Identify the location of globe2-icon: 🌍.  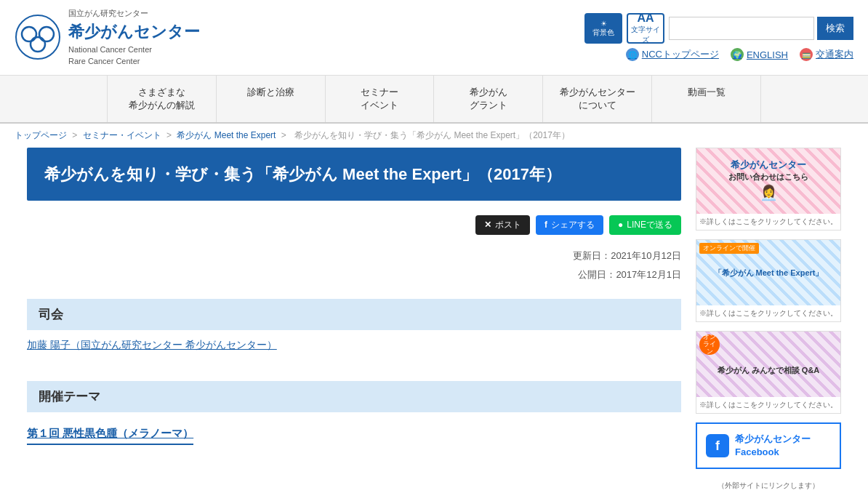
(737, 55).